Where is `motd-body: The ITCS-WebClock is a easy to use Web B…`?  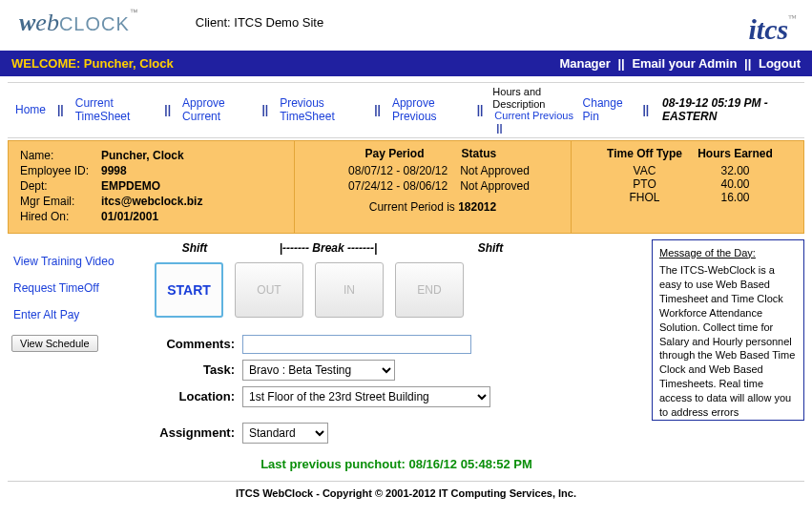
motd-body: The ITCS-WebClock is a easy to use Web B… is located at coordinates (727, 341).